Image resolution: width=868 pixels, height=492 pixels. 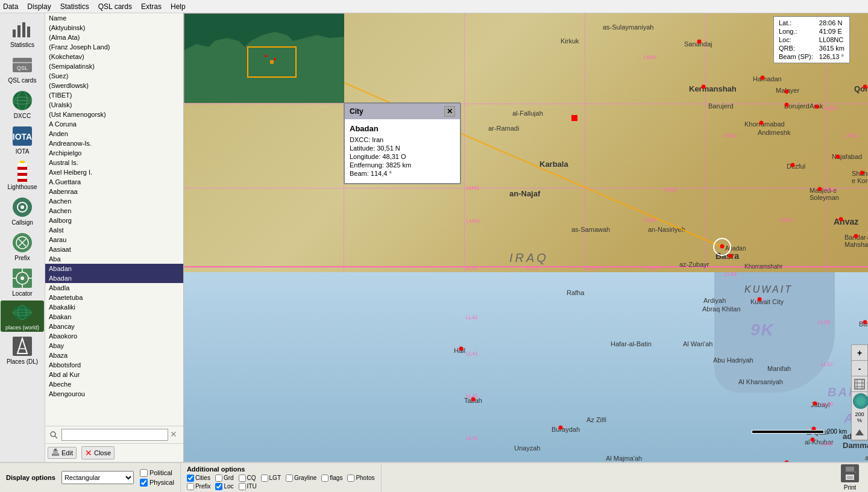 What do you see at coordinates (157, 483) in the screenshot?
I see `physical-checkbox-label: Physical` at bounding box center [157, 483].